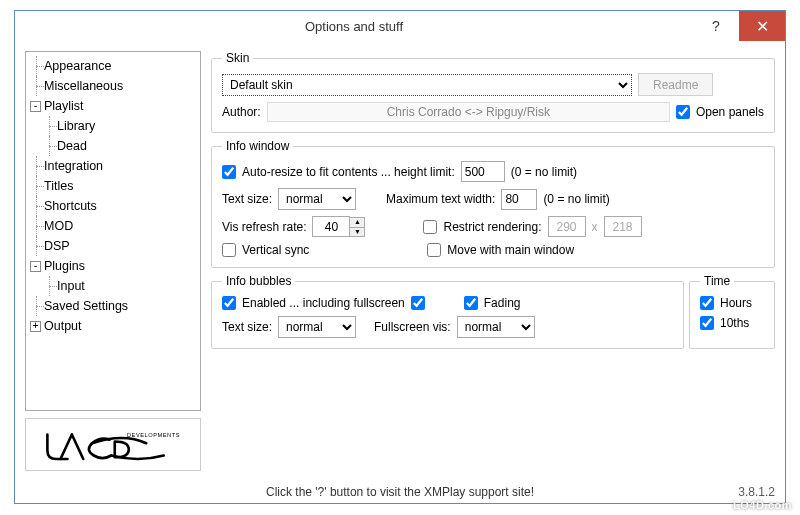 The width and height of the screenshot is (800, 515). Describe the element at coordinates (483, 172) in the screenshot. I see `height-limit-input` at that location.